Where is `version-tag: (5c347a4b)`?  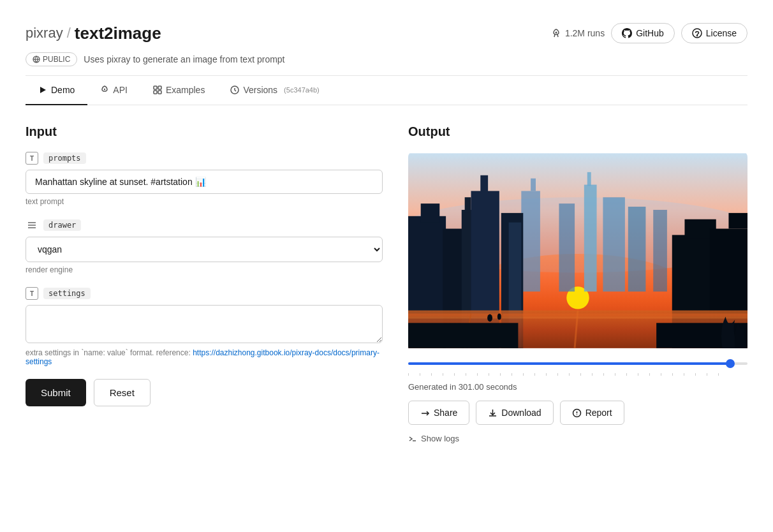 version-tag: (5c347a4b) is located at coordinates (302, 90).